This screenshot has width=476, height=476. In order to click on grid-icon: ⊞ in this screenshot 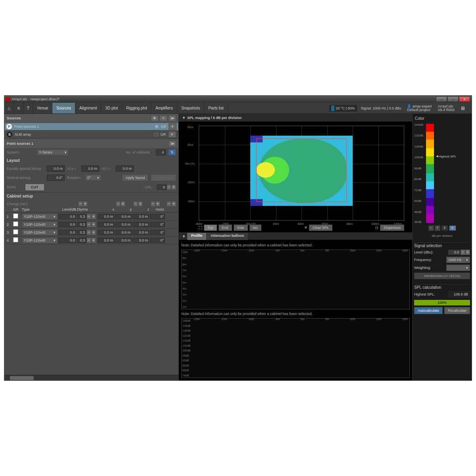, I will do `click(463, 108)`.